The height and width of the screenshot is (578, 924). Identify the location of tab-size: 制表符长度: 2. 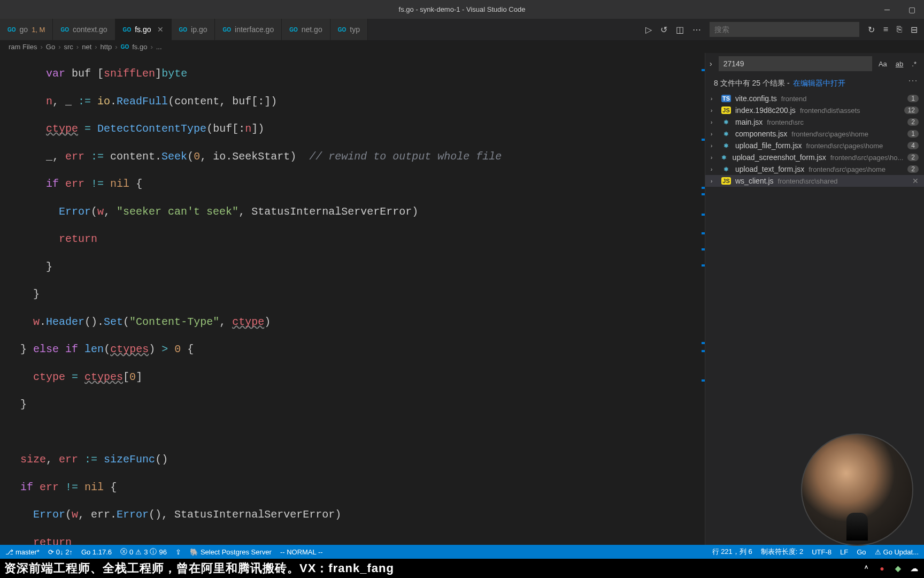
(782, 552).